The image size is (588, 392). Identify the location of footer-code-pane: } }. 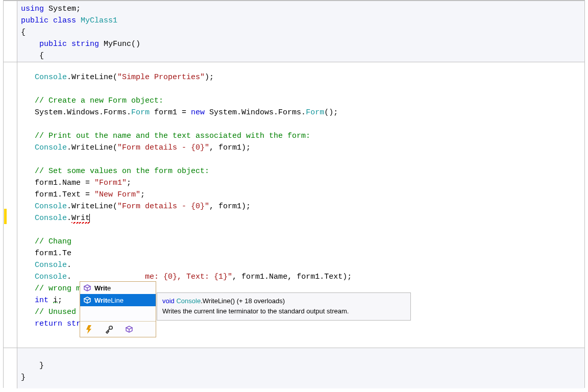
(294, 368).